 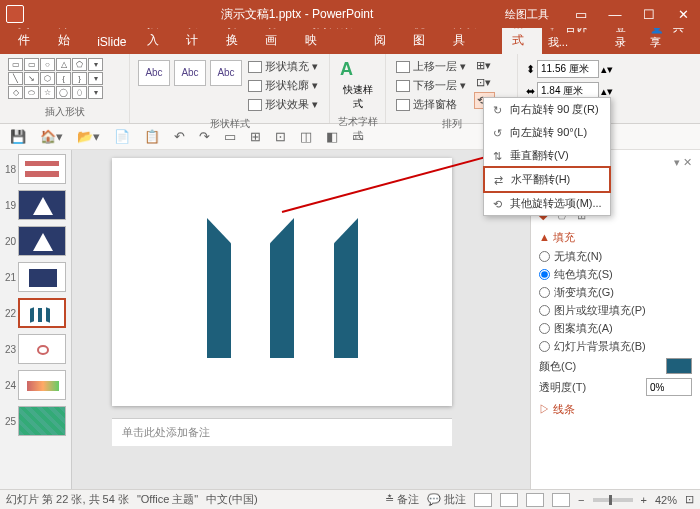 I want to click on align-button: ⊞▾, so click(x=484, y=66).